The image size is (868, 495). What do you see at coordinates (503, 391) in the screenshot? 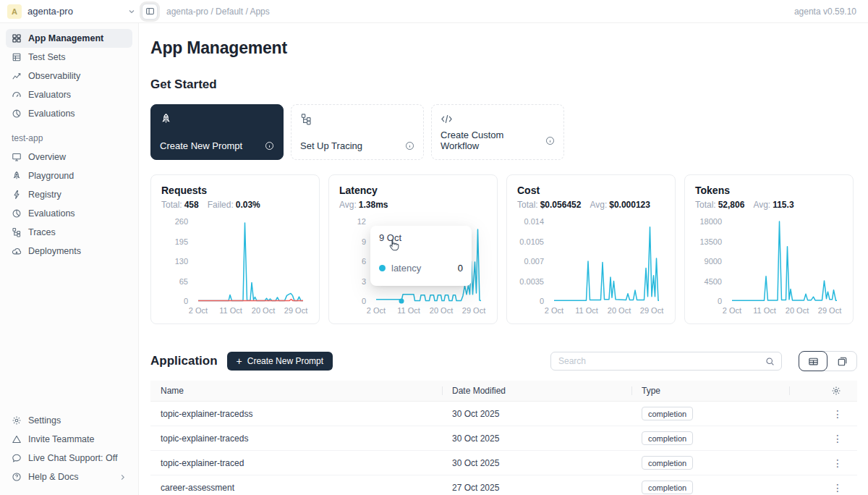
I see `table-header: Name Date Modified Type` at bounding box center [503, 391].